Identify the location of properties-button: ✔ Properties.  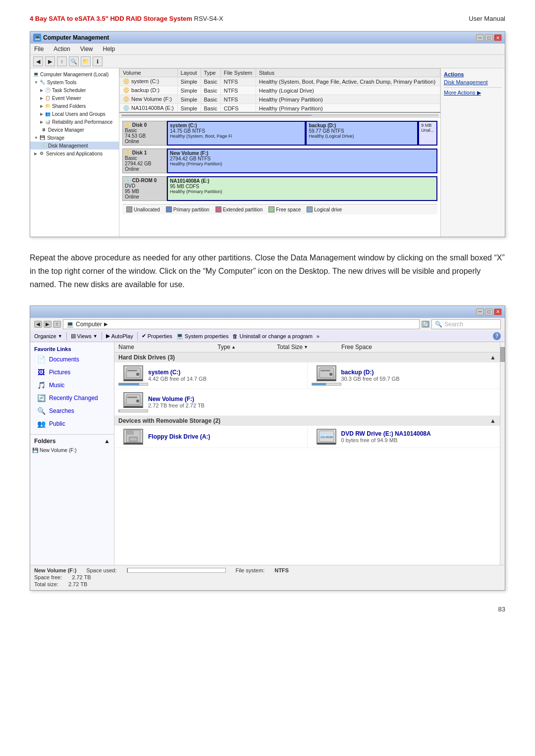
(157, 336).